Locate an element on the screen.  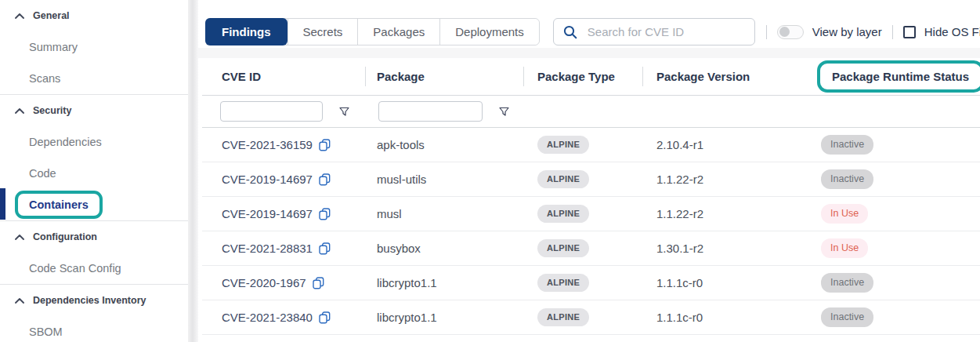
table-header-row: CVE ID Package Package Type Package Vers… is located at coordinates (591, 77).